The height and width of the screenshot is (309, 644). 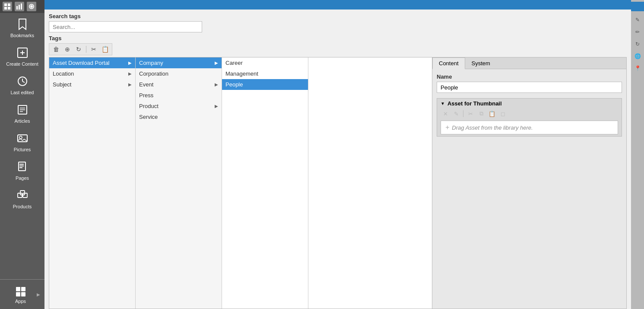 What do you see at coordinates (265, 85) in the screenshot?
I see `tree-item-people: People` at bounding box center [265, 85].